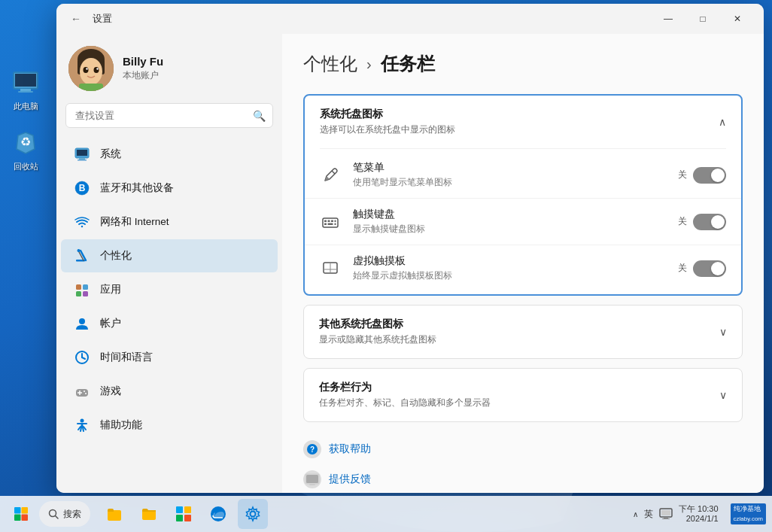 The height and width of the screenshot is (532, 772). I want to click on taskbar-behavior-subtitle: 任务栏对齐、标记、自动隐藏和多个显示器, so click(405, 403).